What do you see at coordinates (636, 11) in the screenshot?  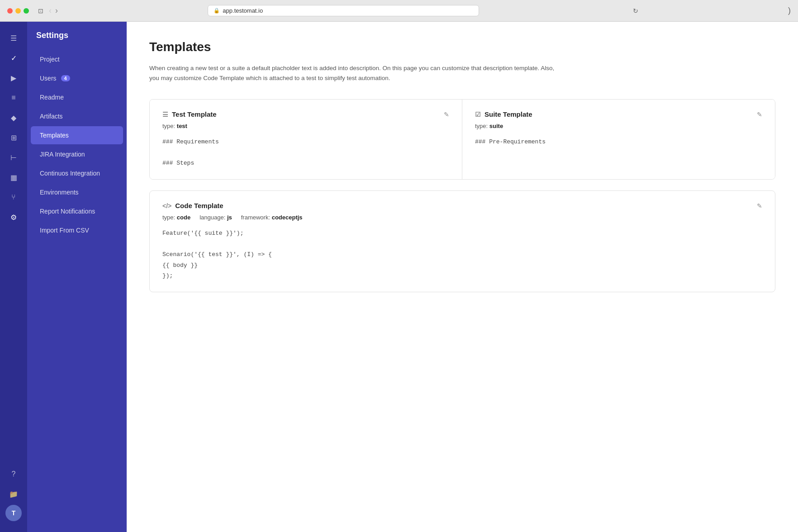 I see `reload-button: ↻` at bounding box center [636, 11].